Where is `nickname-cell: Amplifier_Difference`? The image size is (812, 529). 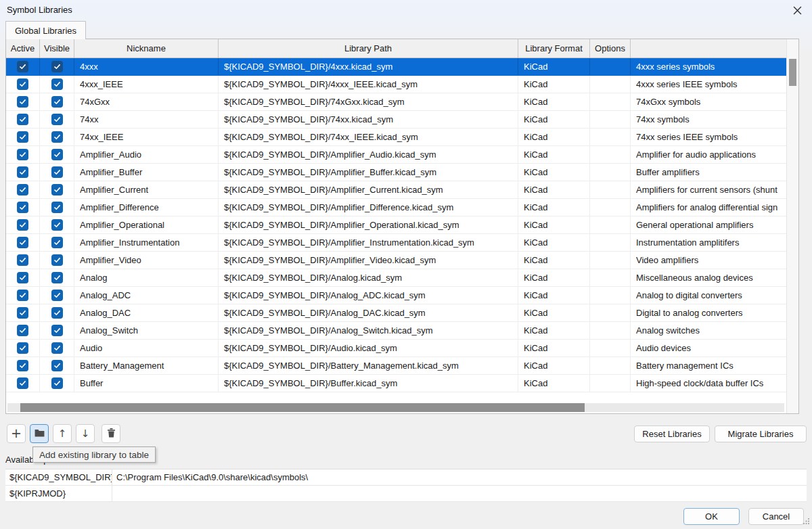
nickname-cell: Amplifier_Difference is located at coordinates (146, 207).